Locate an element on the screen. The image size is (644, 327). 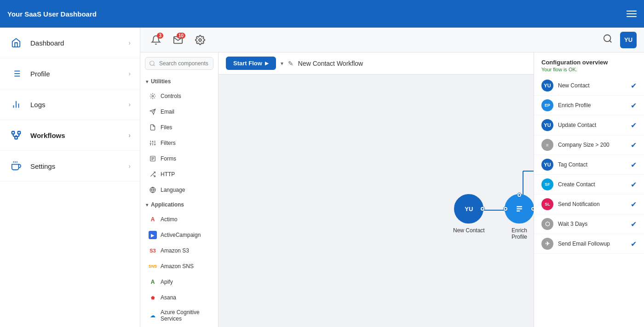
sidebar-item-logs: Logs › is located at coordinates (70, 105).